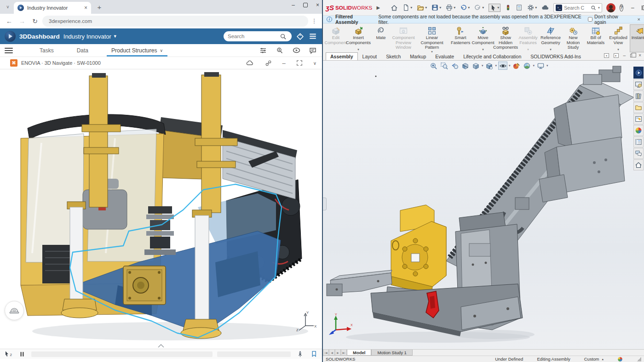 The height and width of the screenshot is (362, 644). Describe the element at coordinates (408, 7) in the screenshot. I see `new-document-button: ▾` at that location.